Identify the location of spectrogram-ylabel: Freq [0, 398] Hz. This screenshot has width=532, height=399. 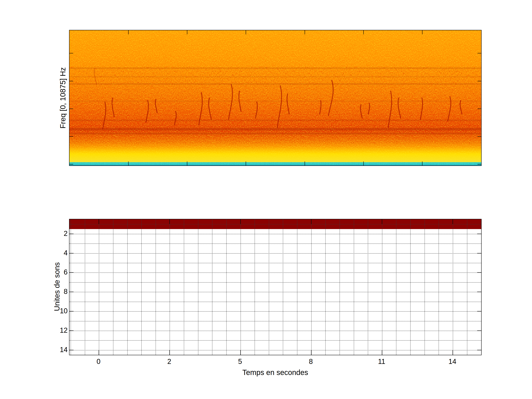
(63, 98).